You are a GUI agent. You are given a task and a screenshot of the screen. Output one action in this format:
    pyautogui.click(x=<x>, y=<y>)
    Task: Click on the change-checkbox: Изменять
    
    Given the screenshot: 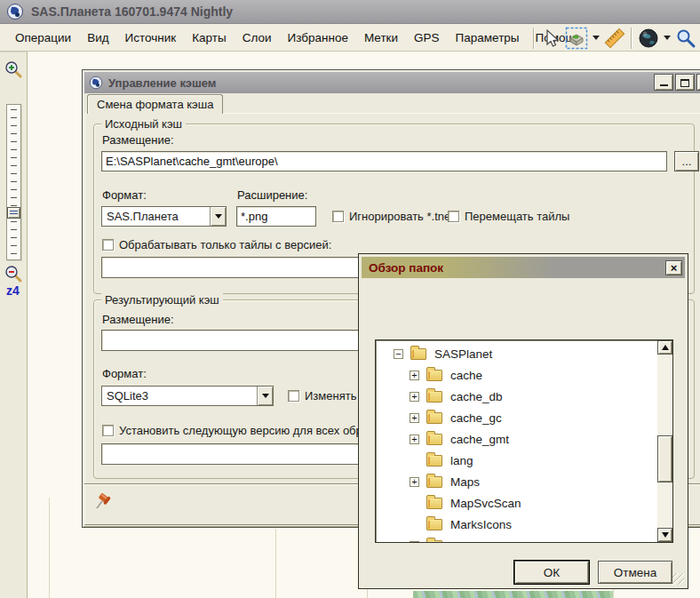 What is the action you would take?
    pyautogui.click(x=322, y=396)
    